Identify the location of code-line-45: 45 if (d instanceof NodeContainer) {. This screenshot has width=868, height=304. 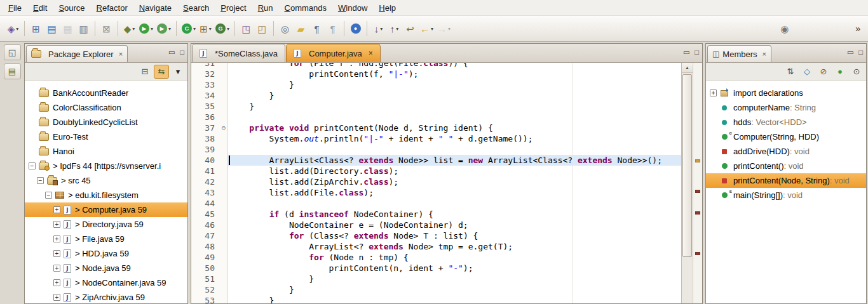
(436, 215).